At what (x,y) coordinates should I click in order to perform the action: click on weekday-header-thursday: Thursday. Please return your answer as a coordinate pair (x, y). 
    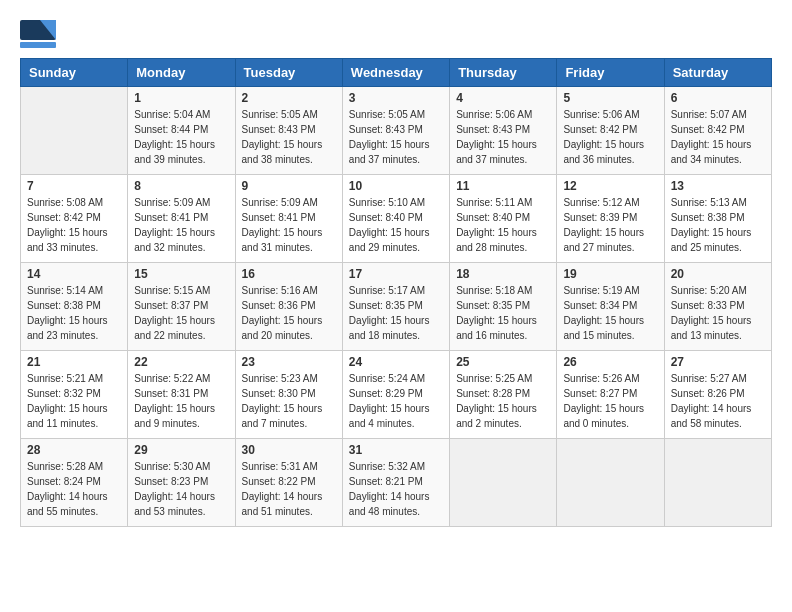
    Looking at the image, I should click on (504, 73).